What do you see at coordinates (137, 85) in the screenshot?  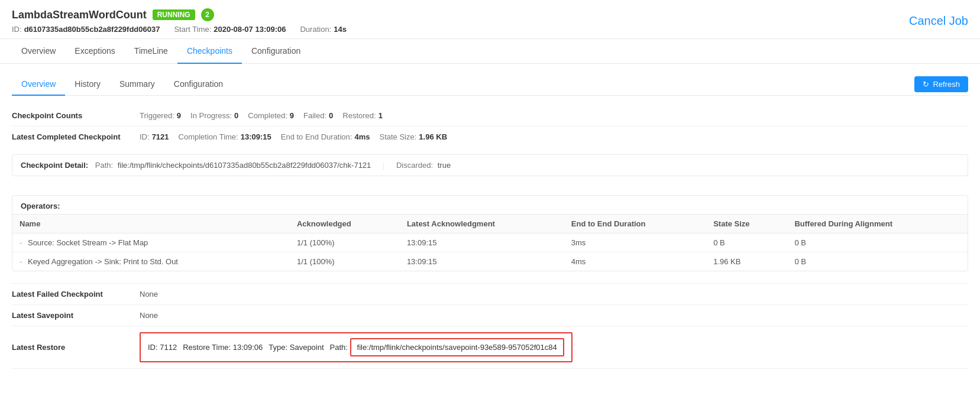 I see `sub-tab-summary: Summary` at bounding box center [137, 85].